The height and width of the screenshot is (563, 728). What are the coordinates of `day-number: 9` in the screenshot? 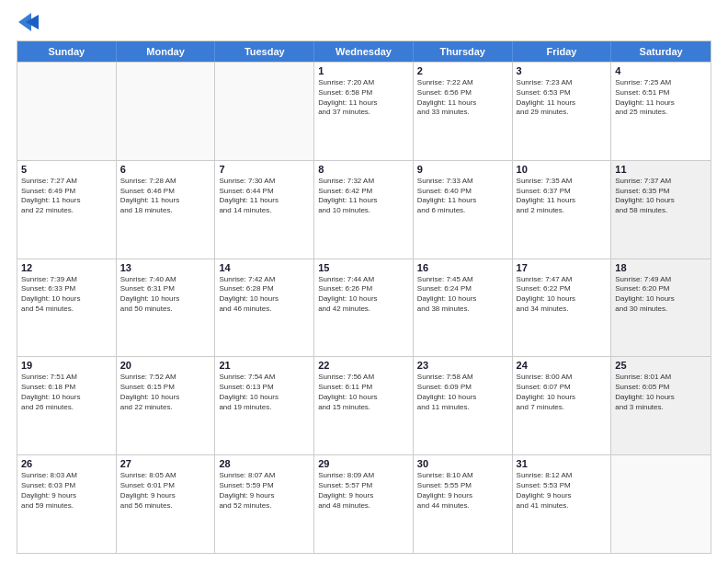 It's located at (463, 169).